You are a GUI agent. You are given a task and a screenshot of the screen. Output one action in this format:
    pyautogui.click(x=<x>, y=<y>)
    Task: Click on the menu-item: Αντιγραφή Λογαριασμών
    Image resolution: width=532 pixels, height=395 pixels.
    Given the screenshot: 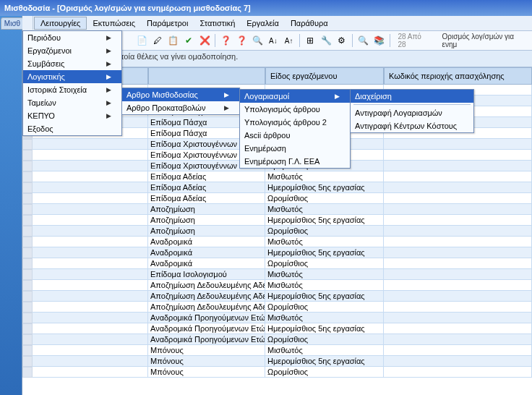 What is the action you would take?
    pyautogui.click(x=412, y=113)
    